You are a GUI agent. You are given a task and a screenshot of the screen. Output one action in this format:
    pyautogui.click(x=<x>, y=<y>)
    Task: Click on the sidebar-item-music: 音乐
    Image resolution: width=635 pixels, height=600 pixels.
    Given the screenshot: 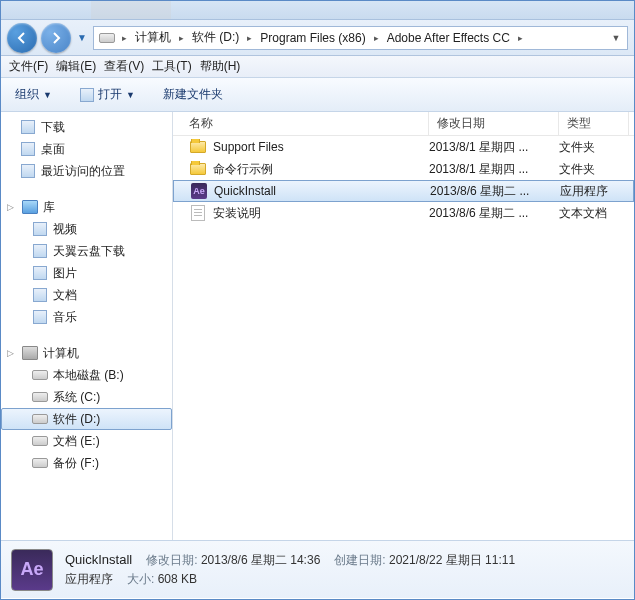 What is the action you would take?
    pyautogui.click(x=86, y=317)
    